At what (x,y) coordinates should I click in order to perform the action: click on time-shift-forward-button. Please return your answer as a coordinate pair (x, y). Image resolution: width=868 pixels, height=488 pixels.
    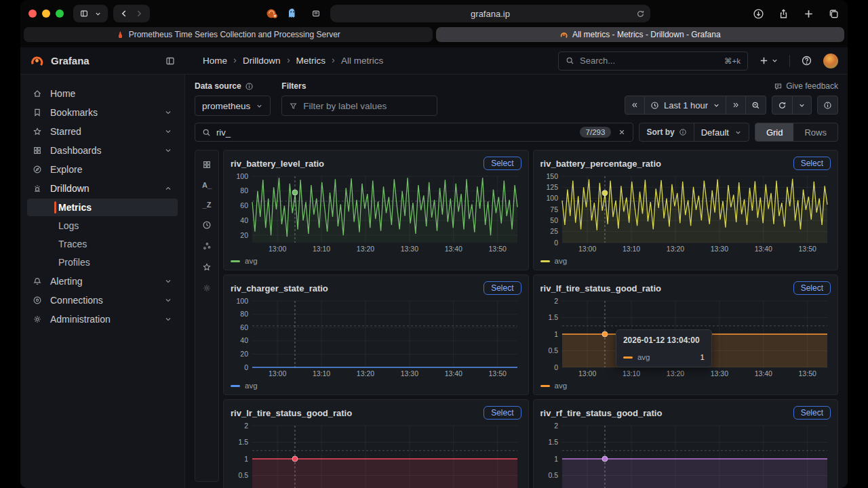
    Looking at the image, I should click on (736, 105).